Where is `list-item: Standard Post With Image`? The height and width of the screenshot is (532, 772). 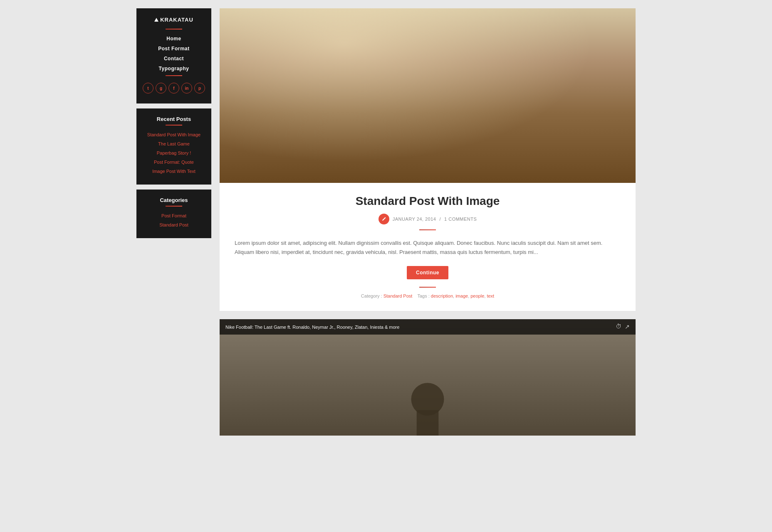
list-item: Standard Post With Image is located at coordinates (174, 134).